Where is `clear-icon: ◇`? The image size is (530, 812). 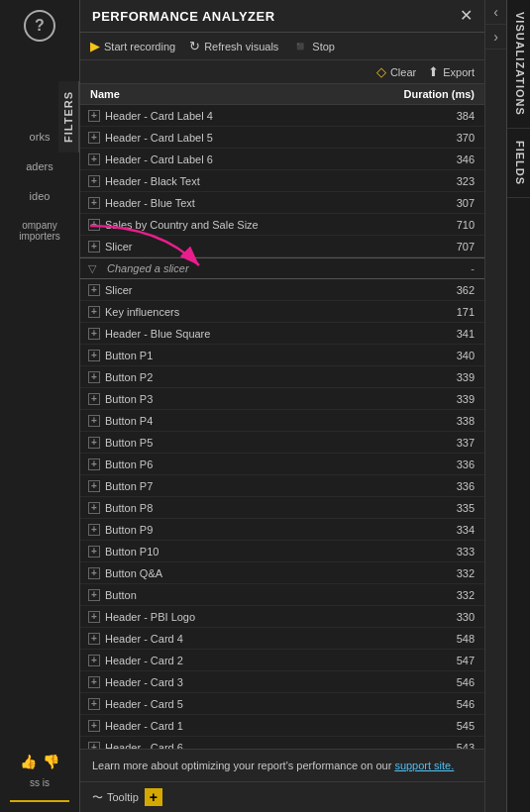 clear-icon: ◇ is located at coordinates (381, 71).